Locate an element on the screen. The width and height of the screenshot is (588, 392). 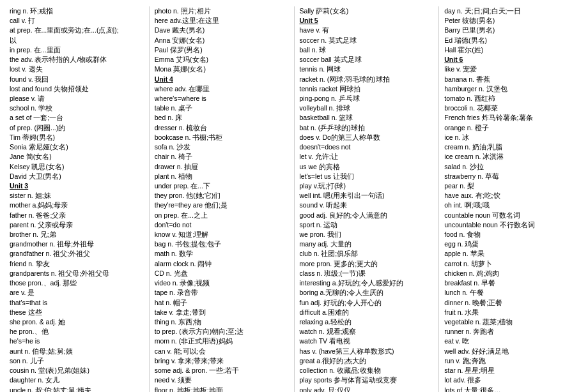
entry-2-16: chair n. 椅子 is located at coordinates (222, 157).